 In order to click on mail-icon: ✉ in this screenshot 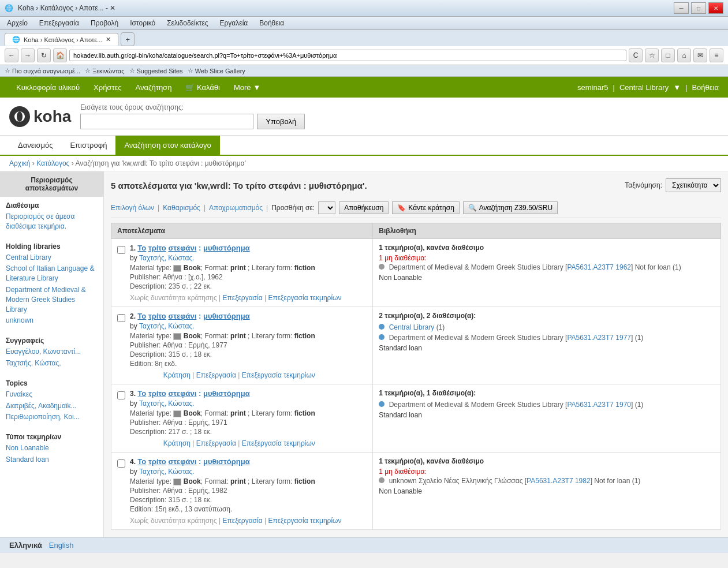, I will do `click(700, 55)`.